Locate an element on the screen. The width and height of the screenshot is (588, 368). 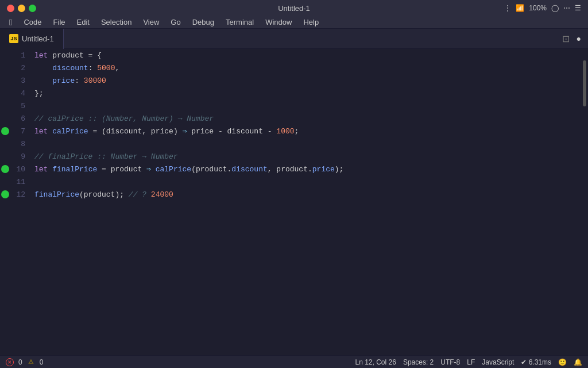
gutter-row: 12 is located at coordinates (15, 194).